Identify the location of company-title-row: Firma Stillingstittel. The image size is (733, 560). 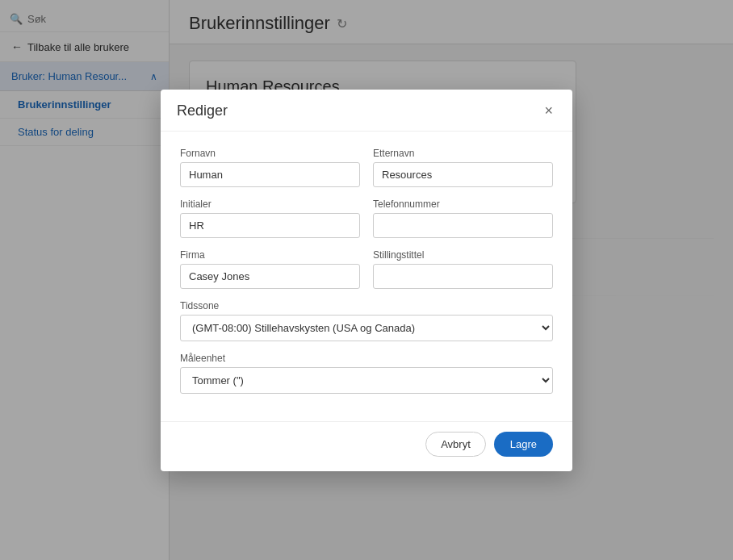
(366, 270).